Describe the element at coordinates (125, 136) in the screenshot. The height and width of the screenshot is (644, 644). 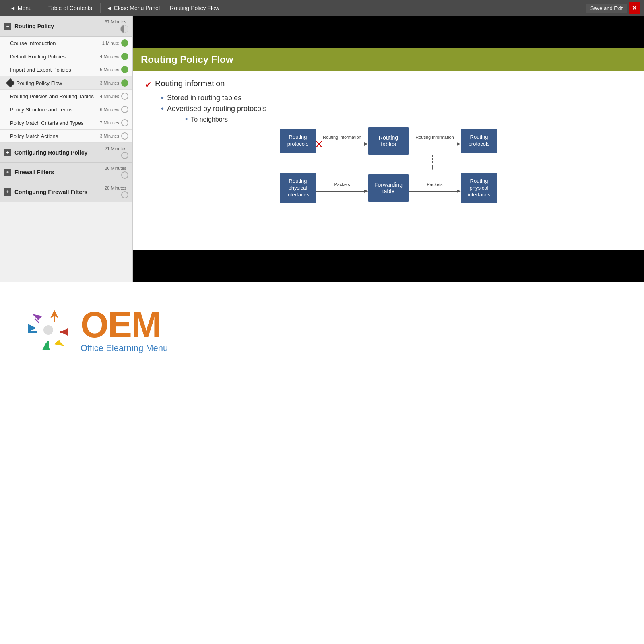
I see `progress-dot-policy-actions` at that location.